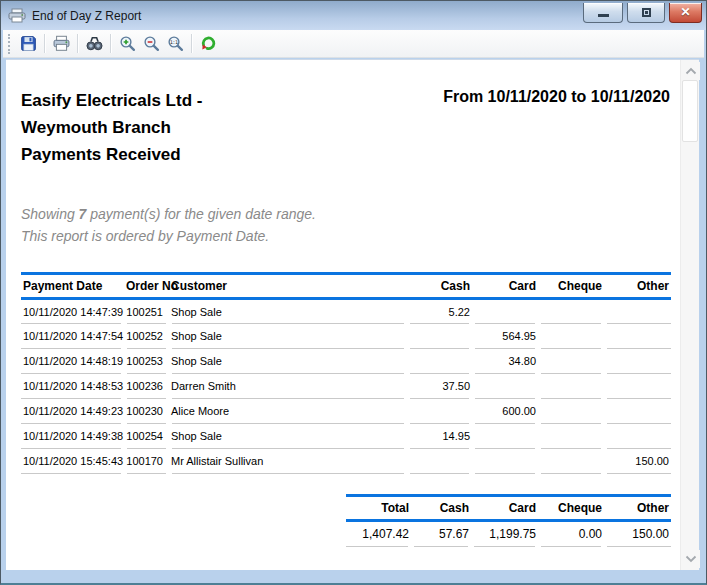 The image size is (707, 585). I want to click on table-cell: 10/11/2020 14:47:54, so click(72, 336).